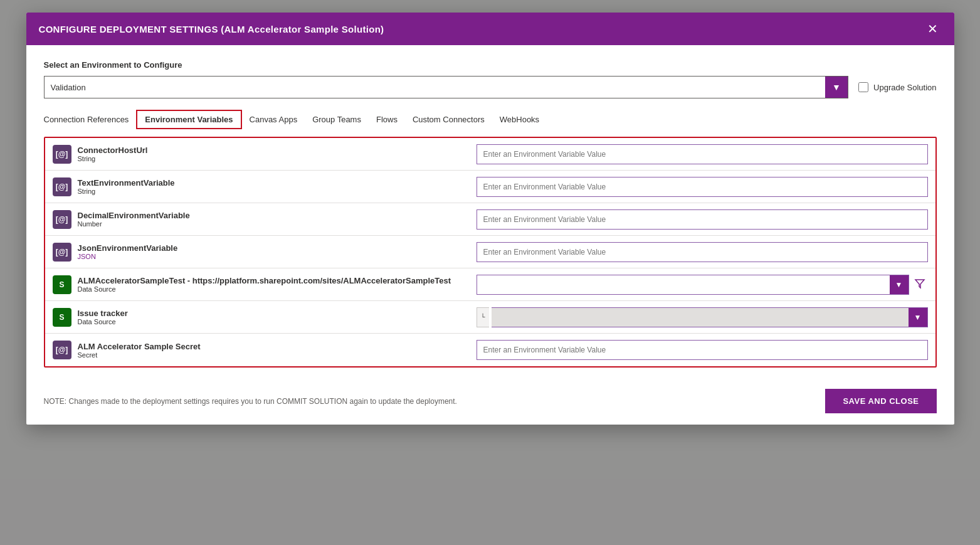 Image resolution: width=980 pixels, height=545 pixels. I want to click on var-info: Issue tracker Data Source, so click(103, 317).